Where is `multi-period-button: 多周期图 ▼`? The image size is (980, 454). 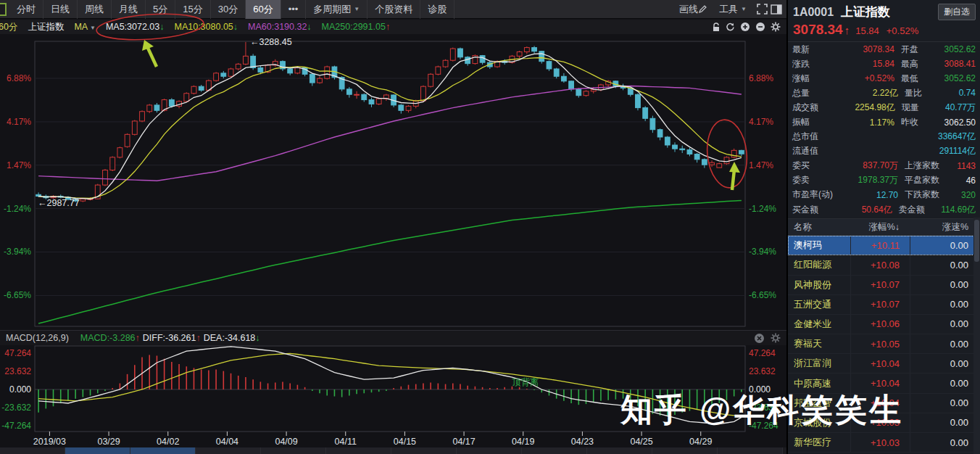 multi-period-button: 多周期图 ▼ is located at coordinates (336, 9).